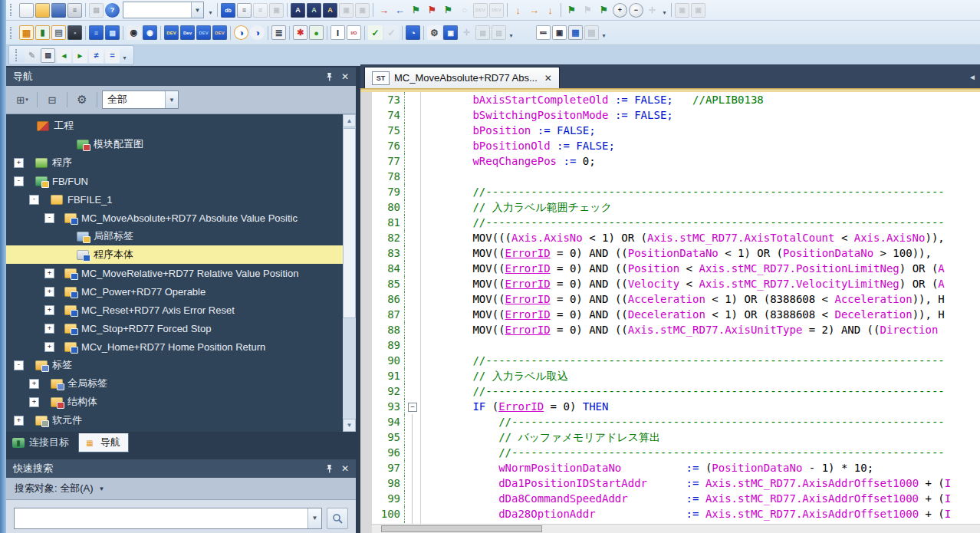  What do you see at coordinates (670, 452) in the screenshot?
I see `code-line-96: 96 //-----------------------------------…` at bounding box center [670, 452].